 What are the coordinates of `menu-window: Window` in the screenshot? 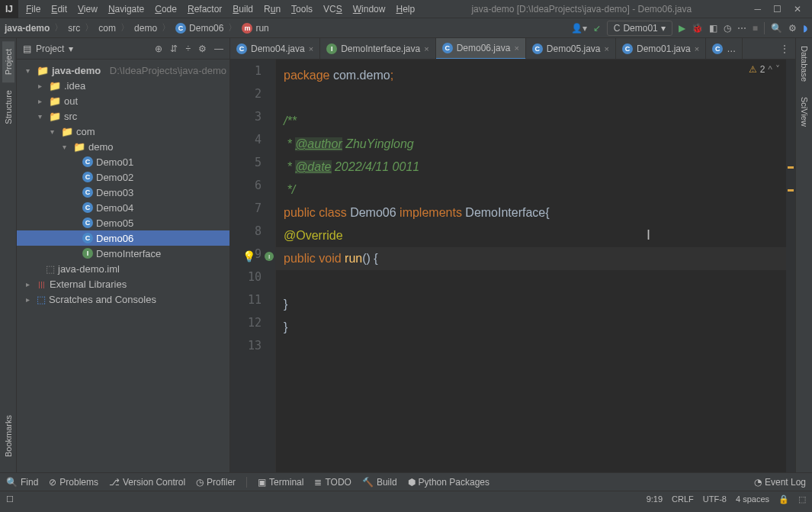 It's located at (369, 9).